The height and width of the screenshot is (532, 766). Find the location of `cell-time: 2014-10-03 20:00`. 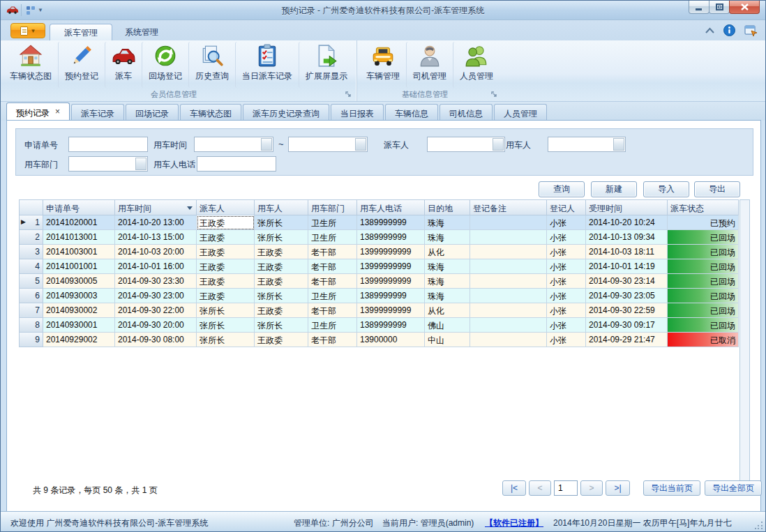

cell-time: 2014-10-03 20:00 is located at coordinates (156, 252).